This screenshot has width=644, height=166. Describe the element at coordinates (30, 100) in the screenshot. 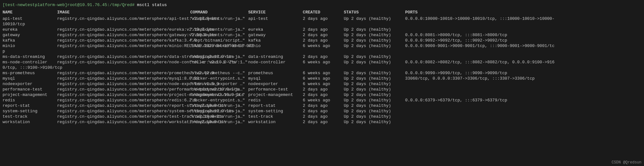

I see `table-cell-name: redis` at that location.